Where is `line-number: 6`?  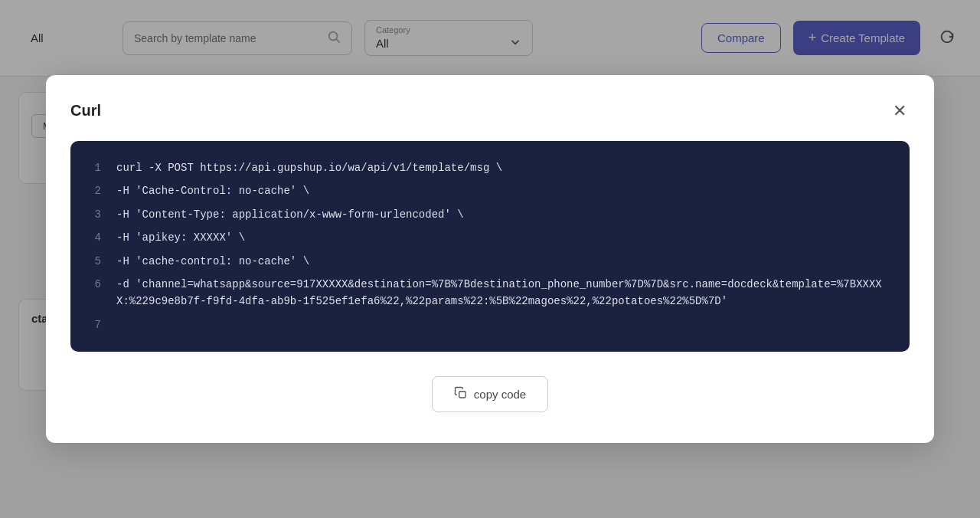
line-number: 6 is located at coordinates (95, 284).